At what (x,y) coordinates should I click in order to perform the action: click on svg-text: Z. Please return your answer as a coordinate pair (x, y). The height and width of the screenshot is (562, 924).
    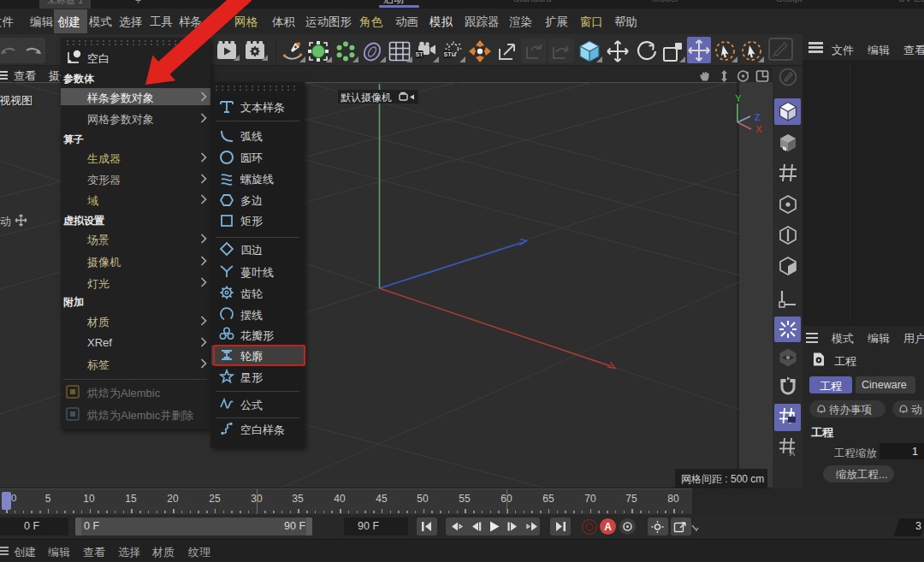
    Looking at the image, I should click on (758, 117).